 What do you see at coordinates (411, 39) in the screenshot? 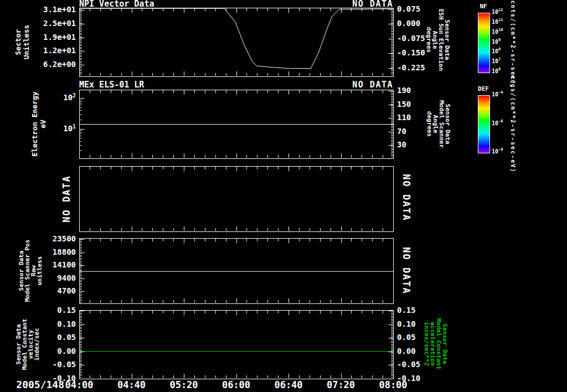
I see `panel-1-ytick-right-2: -0.075` at bounding box center [411, 39].